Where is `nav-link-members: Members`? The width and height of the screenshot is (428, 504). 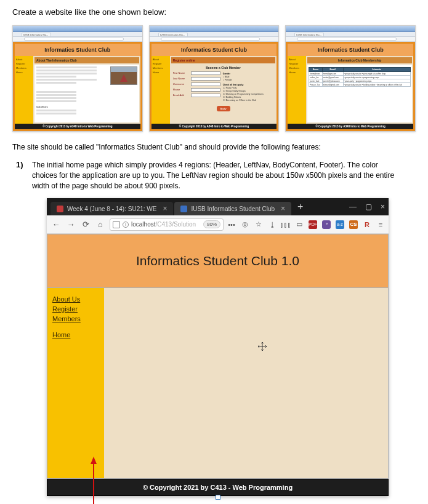
nav-link-members: Members is located at coordinates (76, 319).